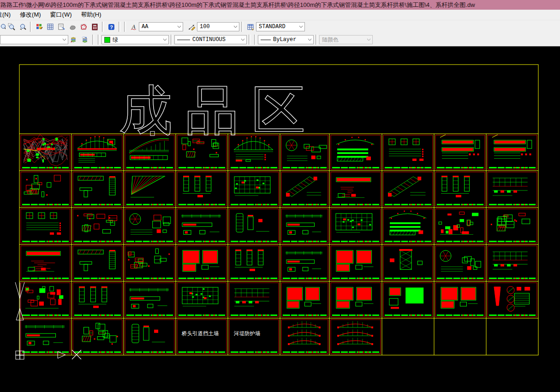  I want to click on drawing-cell-r6c2, so click(98, 337).